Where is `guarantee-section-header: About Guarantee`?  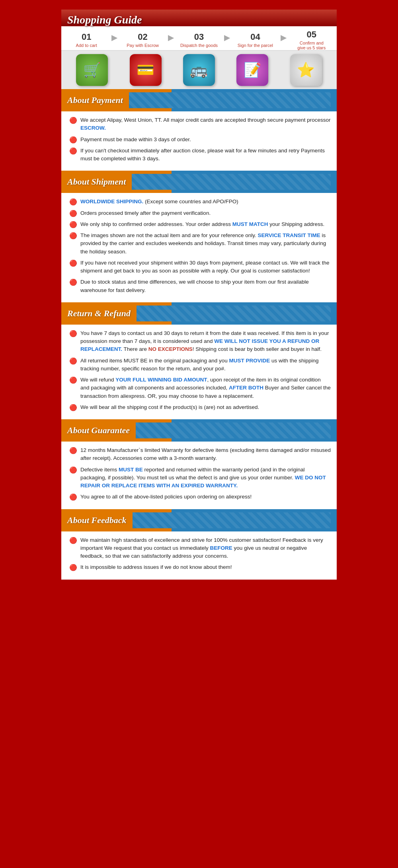 guarantee-section-header: About Guarantee is located at coordinates (199, 430).